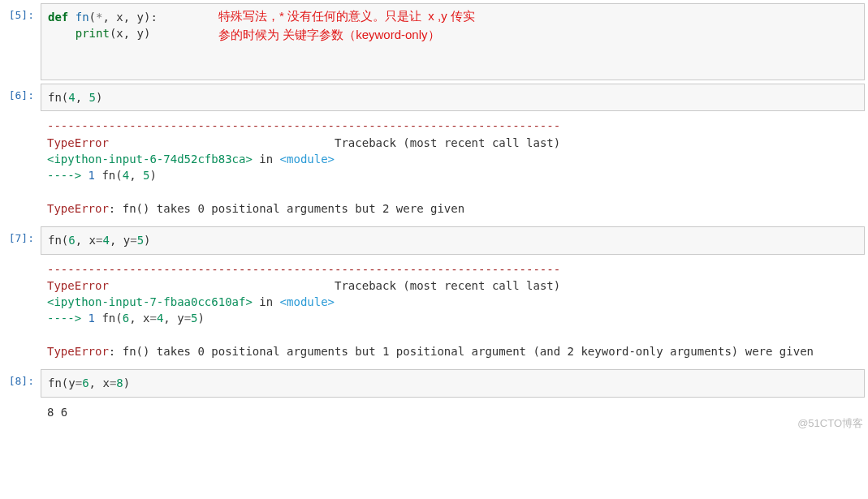 Image resolution: width=868 pixels, height=499 pixels. Describe the element at coordinates (453, 414) in the screenshot. I see `stdout-8: 8 6` at that location.